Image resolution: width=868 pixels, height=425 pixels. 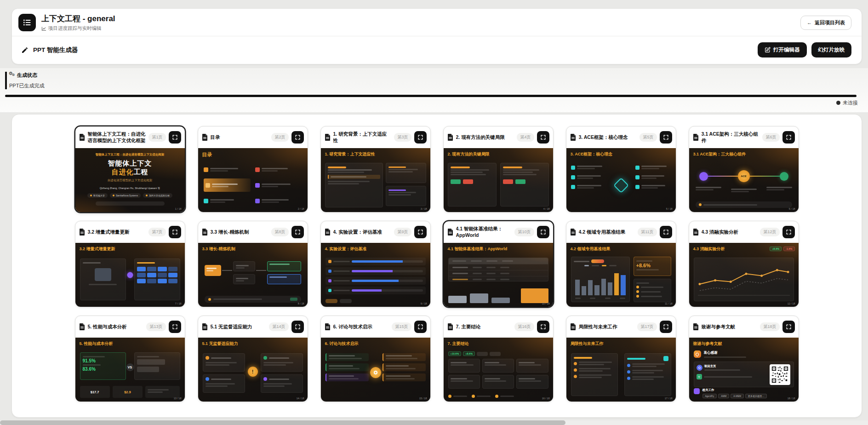 I want to click on architecture-row: ACE, so click(x=744, y=176).